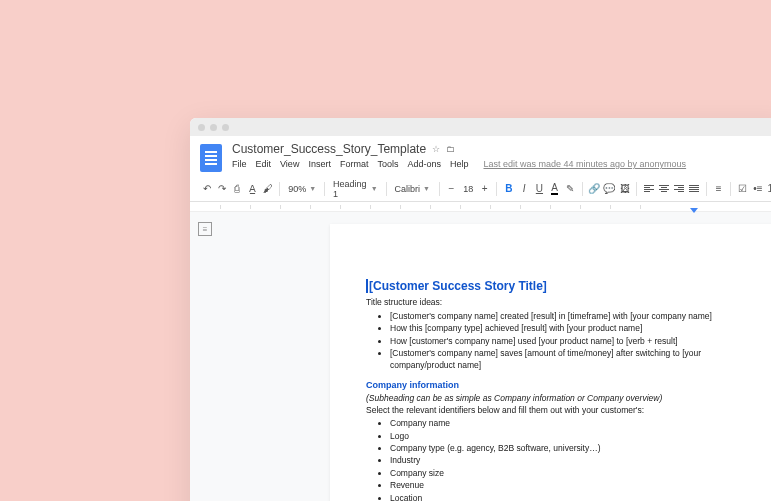  I want to click on insert-image-icon: 🖼, so click(624, 189).